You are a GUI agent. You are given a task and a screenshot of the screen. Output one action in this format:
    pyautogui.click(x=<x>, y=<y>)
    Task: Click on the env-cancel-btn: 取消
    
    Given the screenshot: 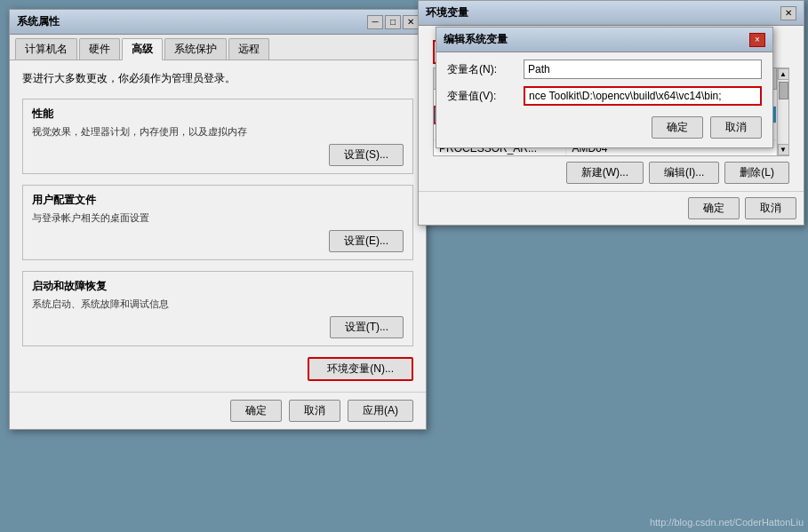 What is the action you would take?
    pyautogui.click(x=771, y=208)
    